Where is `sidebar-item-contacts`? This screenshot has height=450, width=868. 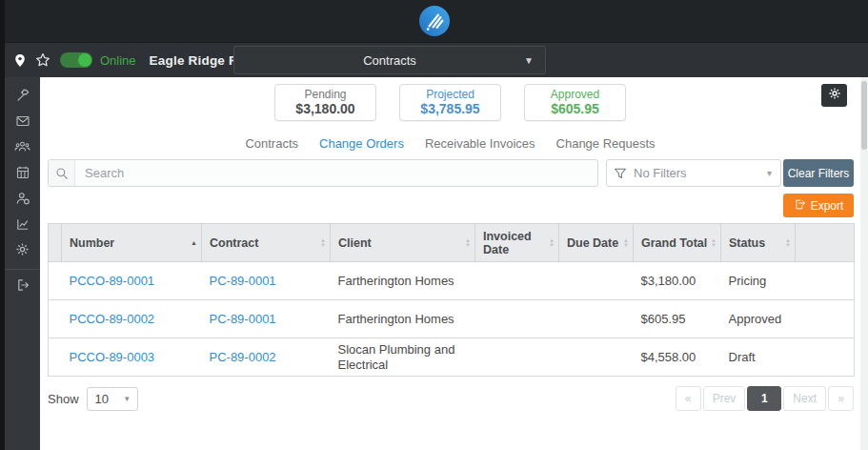
sidebar-item-contacts is located at coordinates (23, 200).